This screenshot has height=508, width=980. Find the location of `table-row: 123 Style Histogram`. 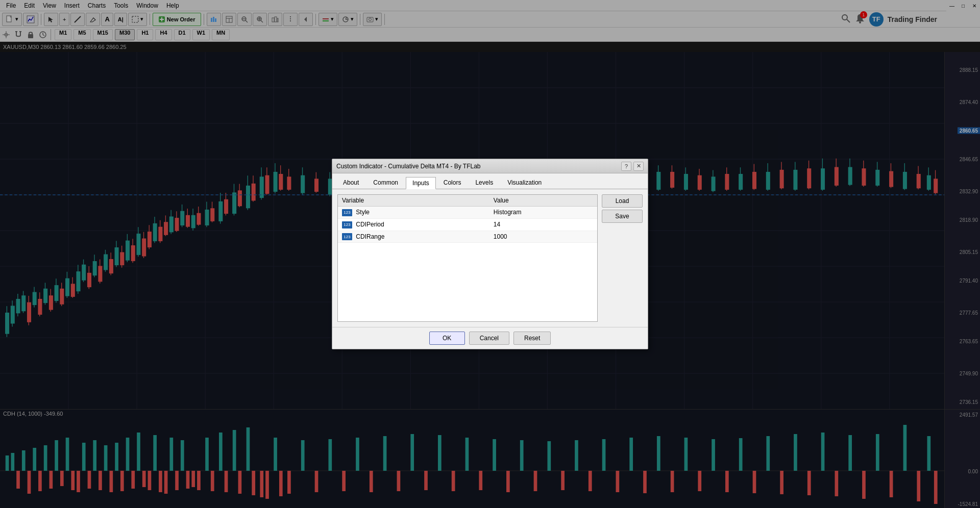

table-row: 123 Style Histogram is located at coordinates (468, 213).